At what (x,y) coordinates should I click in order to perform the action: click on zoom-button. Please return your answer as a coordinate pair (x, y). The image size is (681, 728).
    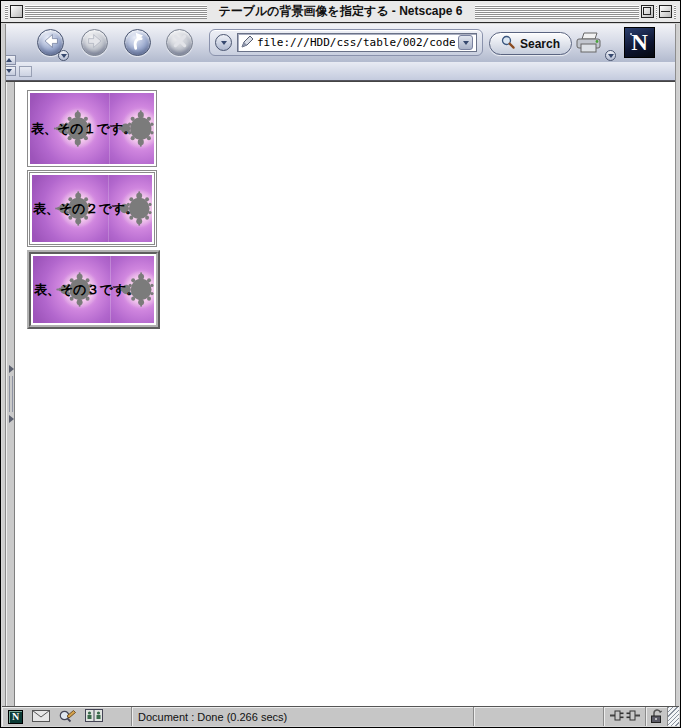
    Looking at the image, I should click on (648, 12).